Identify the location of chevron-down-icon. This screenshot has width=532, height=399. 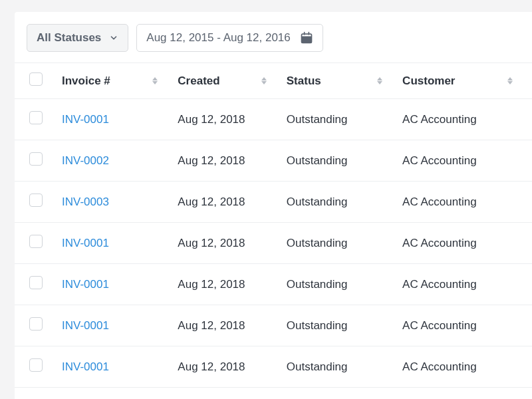
(114, 38).